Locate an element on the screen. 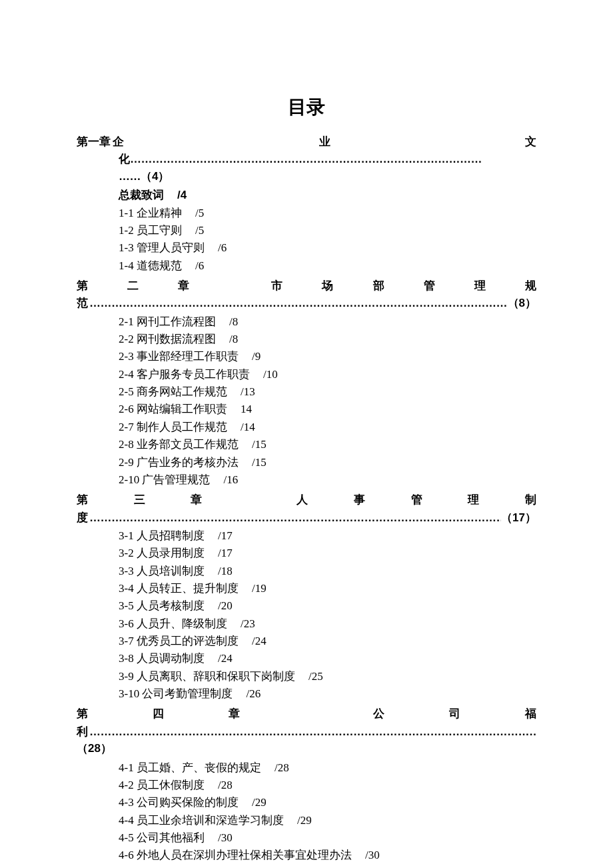 This screenshot has width=613, height=868. toc-entry-label: 3-5 人员考核制度 is located at coordinates (161, 605).